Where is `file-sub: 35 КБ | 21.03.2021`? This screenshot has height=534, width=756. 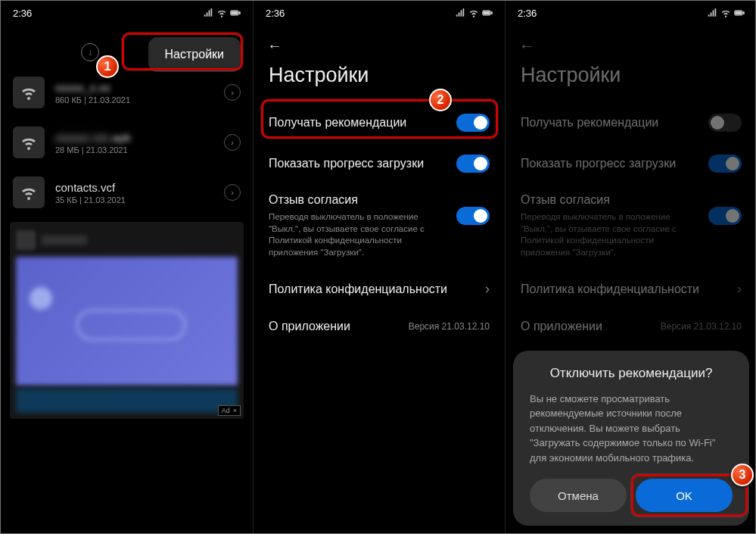 file-sub: 35 КБ | 21.03.2021 is located at coordinates (135, 200).